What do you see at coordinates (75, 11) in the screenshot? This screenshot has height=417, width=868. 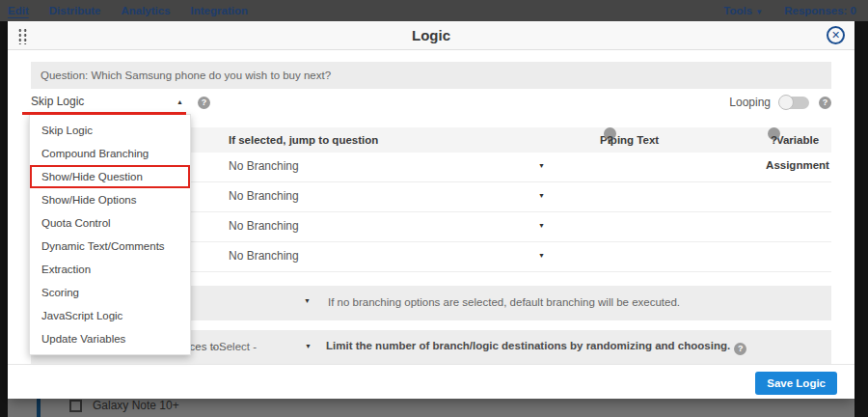 I see `nav-tab-distribute: Distribute` at bounding box center [75, 11].